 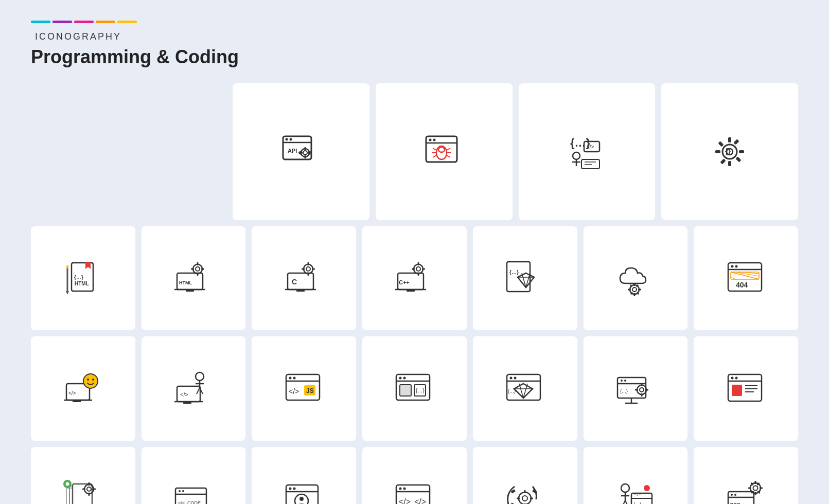 I want to click on svg-text: CSS, so click(x=735, y=503).